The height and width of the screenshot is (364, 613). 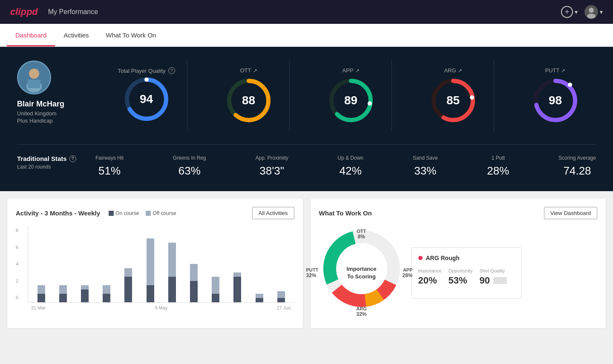 What do you see at coordinates (576, 12) in the screenshot?
I see `chevron-down-icon: ▾` at bounding box center [576, 12].